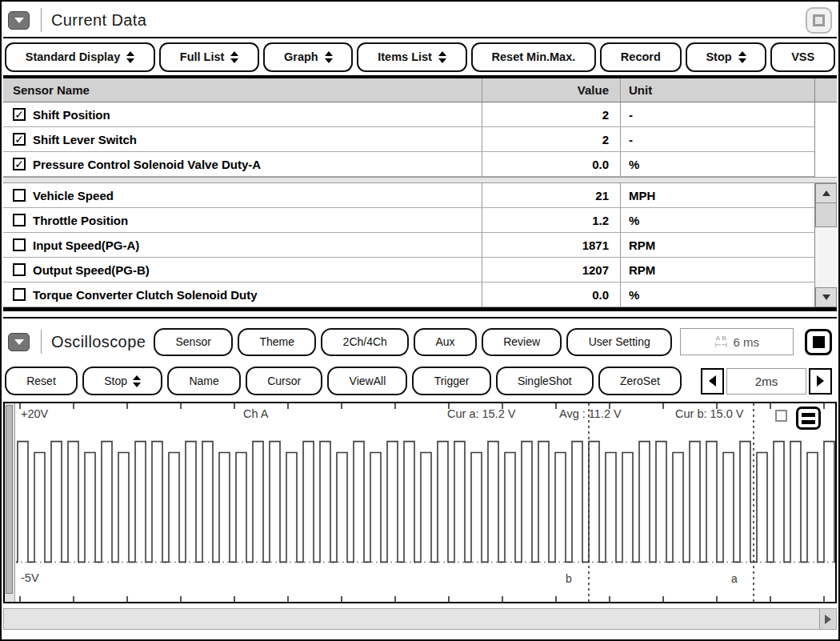  Describe the element at coordinates (826, 245) in the screenshot. I see `table-scrollbar` at that location.